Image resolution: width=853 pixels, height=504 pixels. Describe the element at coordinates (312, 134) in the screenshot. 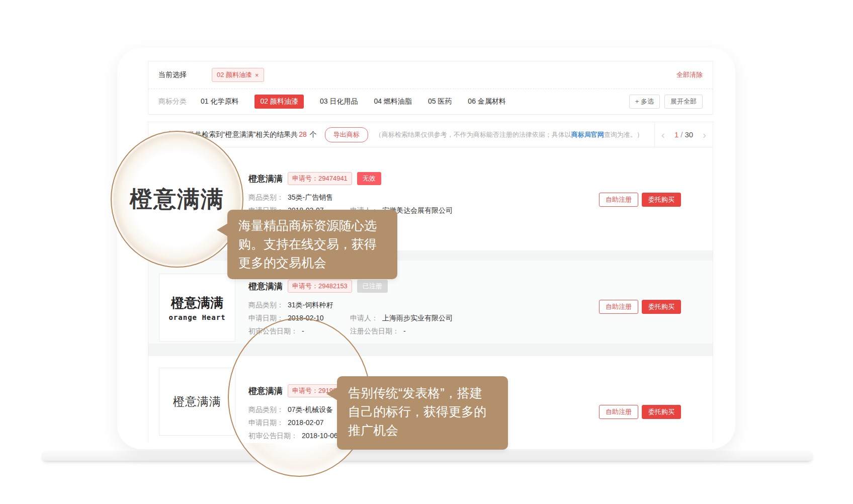

I see `results-summary-suffix: 个` at that location.